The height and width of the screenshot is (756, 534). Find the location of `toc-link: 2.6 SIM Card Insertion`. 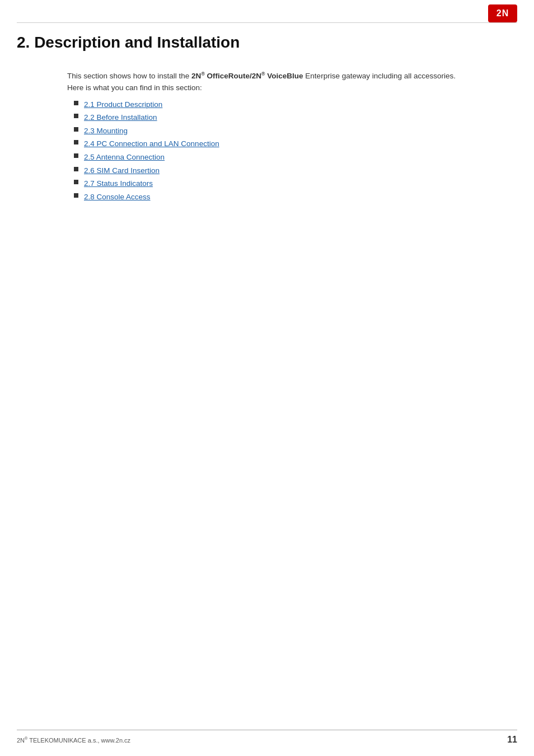

toc-link: 2.6 SIM Card Insertion is located at coordinates (122, 171).